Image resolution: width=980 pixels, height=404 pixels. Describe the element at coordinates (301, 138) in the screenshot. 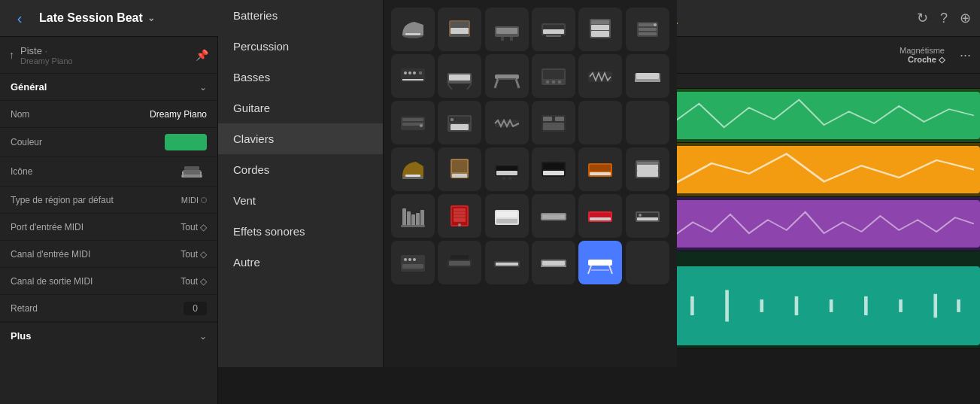

I see `menu-item-claviers: Claviers` at that location.